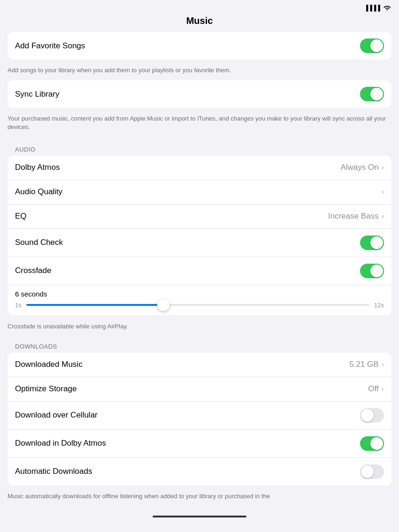 Image resolution: width=399 pixels, height=532 pixels. What do you see at coordinates (383, 365) in the screenshot?
I see `downloaded-music-chevron: ›` at bounding box center [383, 365].